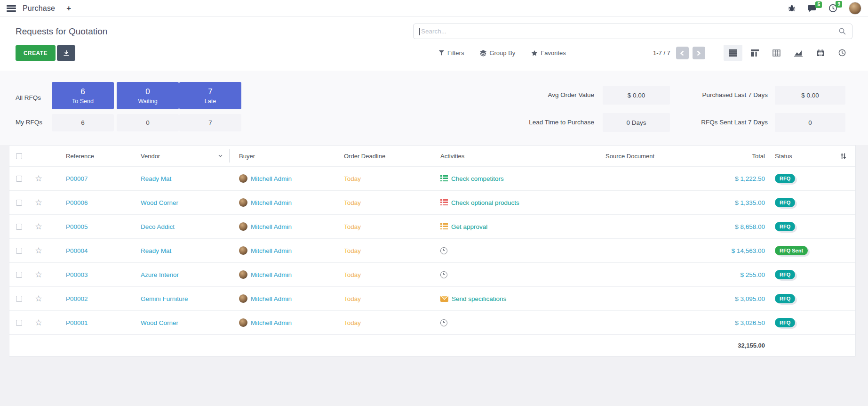 The image size is (868, 406). What do you see at coordinates (77, 275) in the screenshot?
I see `reference-link: P00003` at bounding box center [77, 275].